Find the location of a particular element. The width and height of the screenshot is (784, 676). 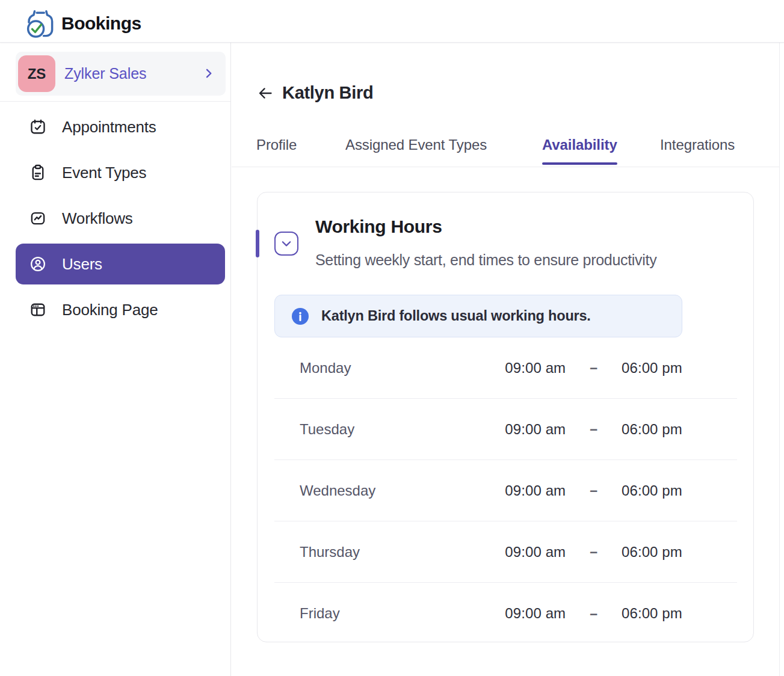

page-title: Katlyn Bird is located at coordinates (327, 93).